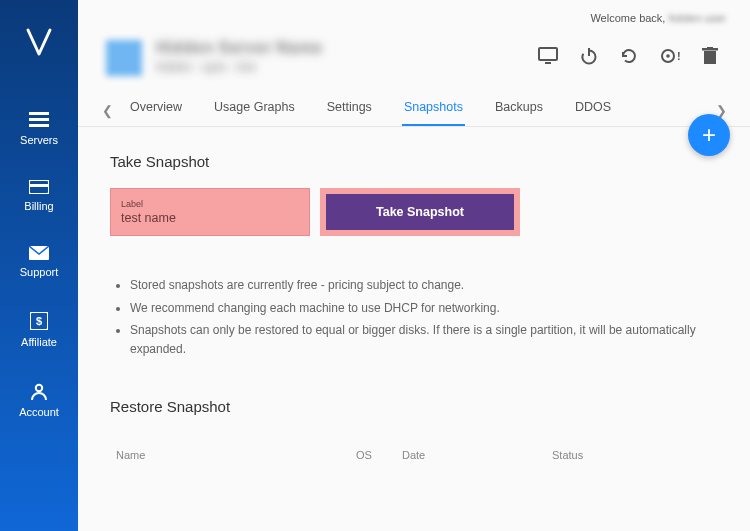  What do you see at coordinates (434, 110) in the screenshot?
I see `tab-snapshots: Snapshots` at bounding box center [434, 110].